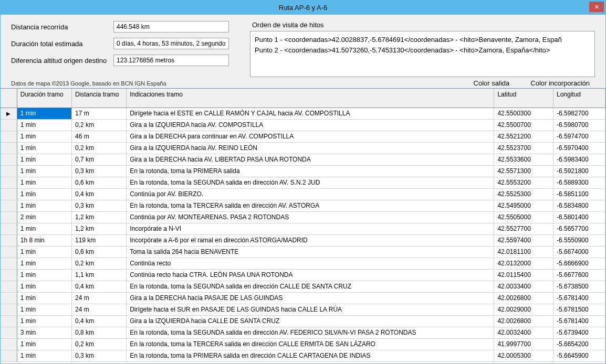 The image size is (606, 364). I want to click on cell-lon: -5.6666900, so click(579, 263).